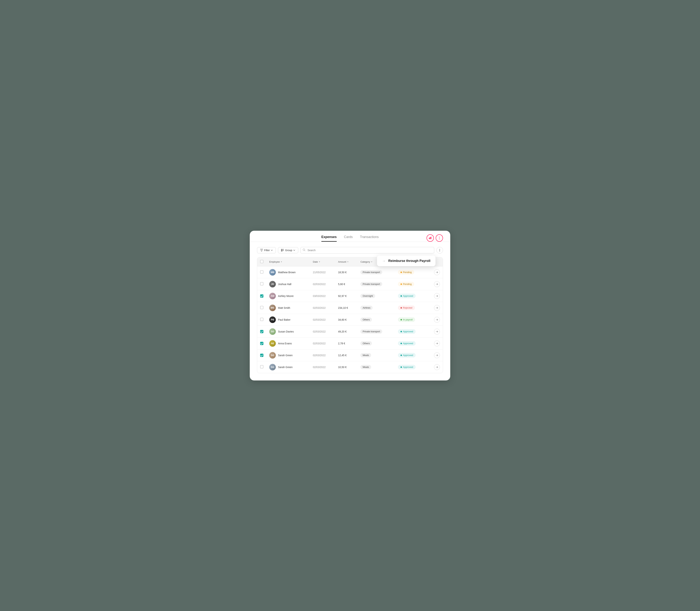 This screenshot has height=611, width=700. I want to click on table-row: SDSusan Davies02/03/202249,20 €Private t…, so click(350, 331).